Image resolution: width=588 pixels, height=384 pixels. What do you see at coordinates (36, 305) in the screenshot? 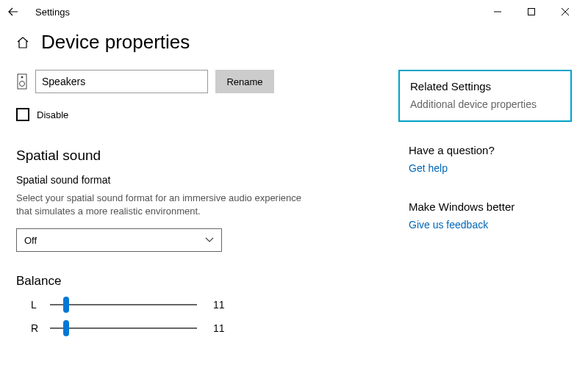
I see `balance-left-label: L` at bounding box center [36, 305].